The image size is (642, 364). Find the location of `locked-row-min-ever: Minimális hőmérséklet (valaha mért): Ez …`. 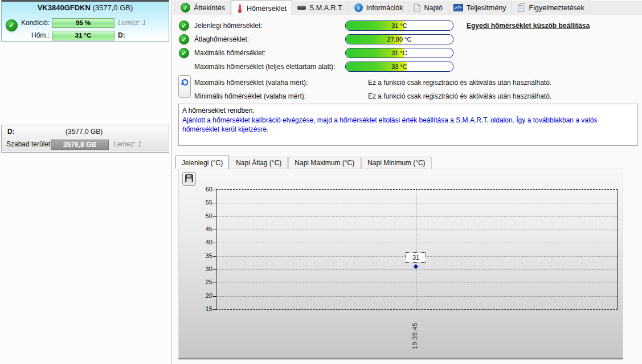

locked-row-min-ever: Minimális hőmérséklet (valaha mért): Ez … is located at coordinates (407, 96).